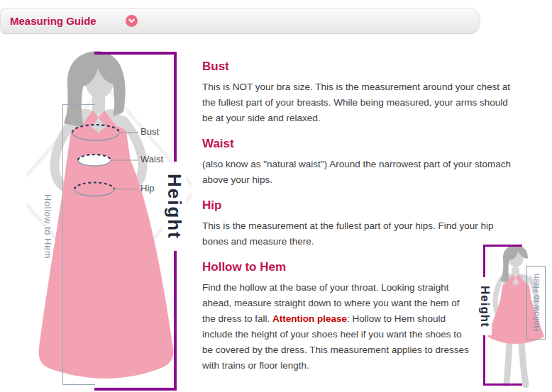 The height and width of the screenshot is (392, 552). Describe the element at coordinates (309, 319) in the screenshot. I see `attention-label: Attention please` at that location.